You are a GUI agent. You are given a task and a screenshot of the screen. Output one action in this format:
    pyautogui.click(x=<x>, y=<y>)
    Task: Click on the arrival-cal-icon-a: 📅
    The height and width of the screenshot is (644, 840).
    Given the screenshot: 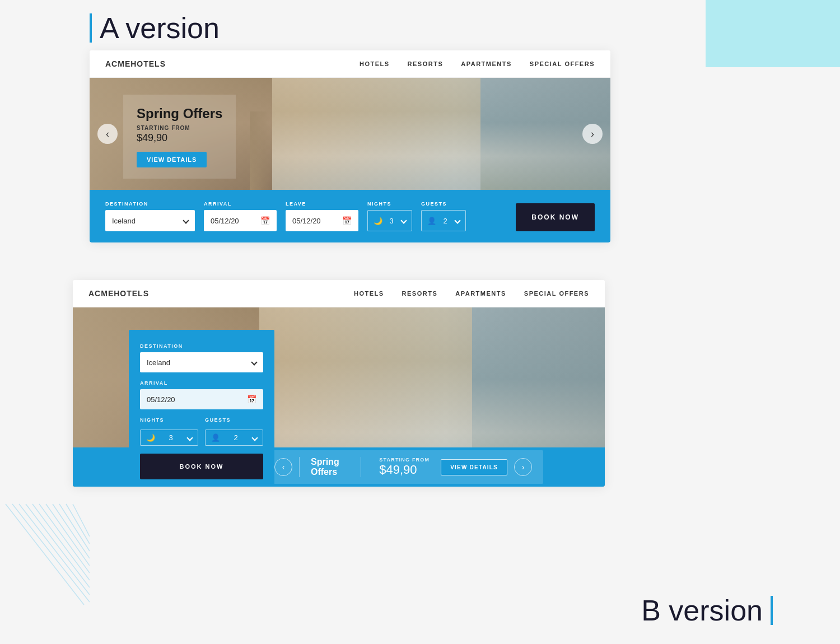 What is the action you would take?
    pyautogui.click(x=265, y=221)
    